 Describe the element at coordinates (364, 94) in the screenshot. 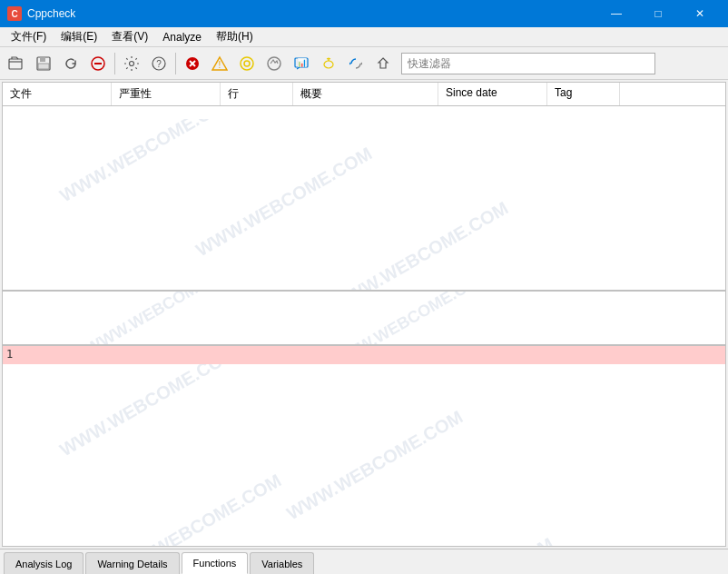

I see `table-header: 文件 严重性 行 概要 Since date Tag` at that location.